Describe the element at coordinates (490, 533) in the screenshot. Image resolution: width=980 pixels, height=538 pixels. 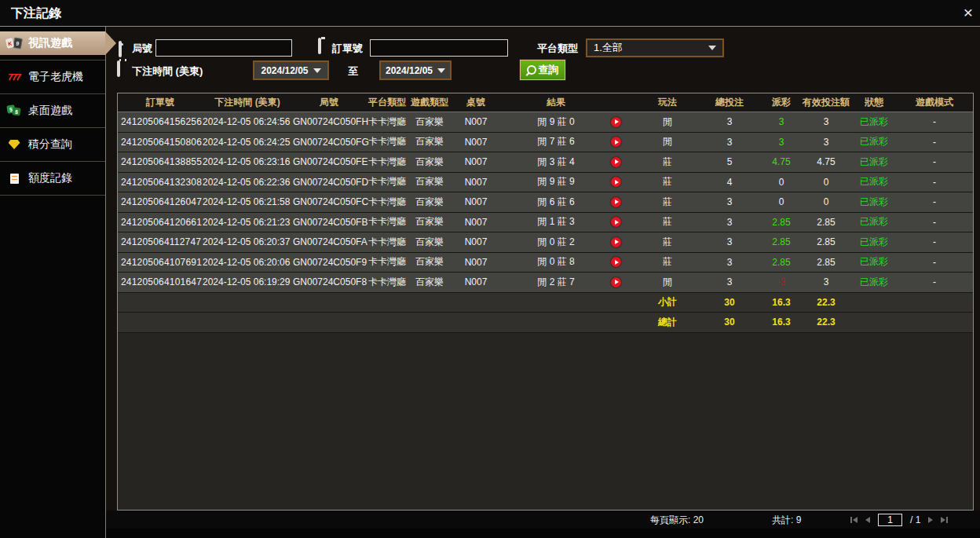
I see `bottom-strip` at that location.